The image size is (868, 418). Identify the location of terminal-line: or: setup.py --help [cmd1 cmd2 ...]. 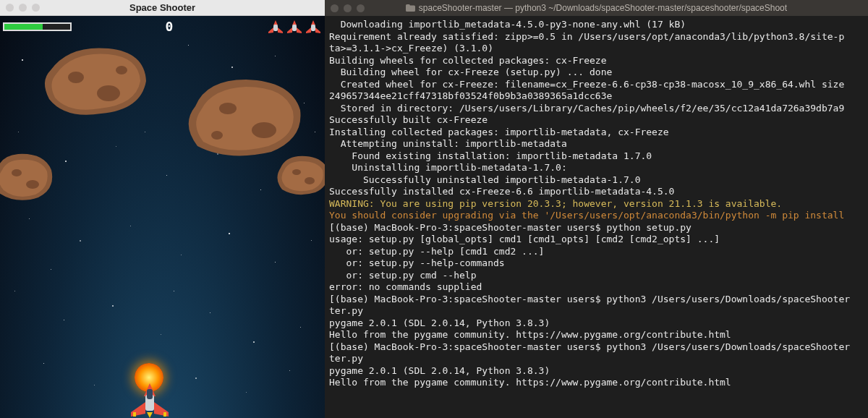
(596, 252).